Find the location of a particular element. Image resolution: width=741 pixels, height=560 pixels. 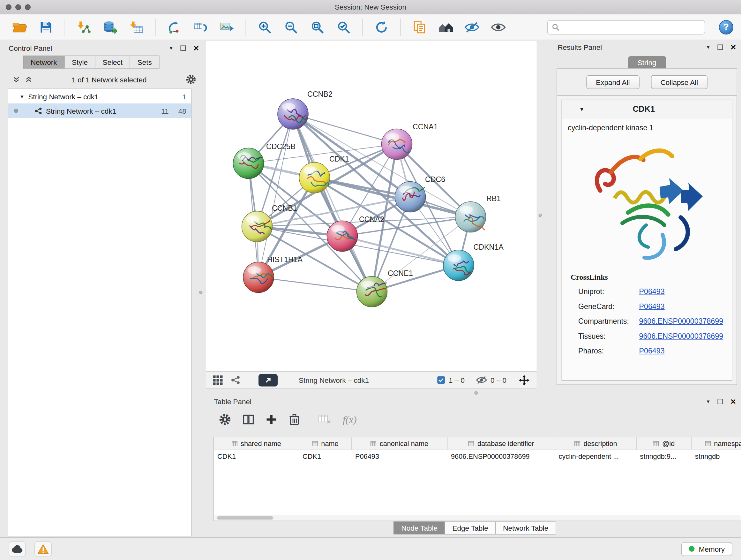

table-cell: P06493 is located at coordinates (400, 456).